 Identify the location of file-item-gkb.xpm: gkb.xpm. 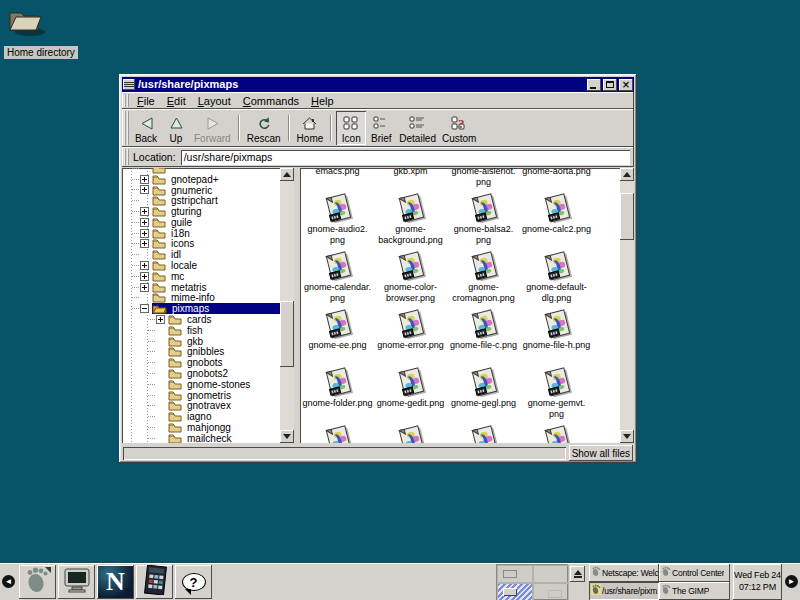
(410, 180).